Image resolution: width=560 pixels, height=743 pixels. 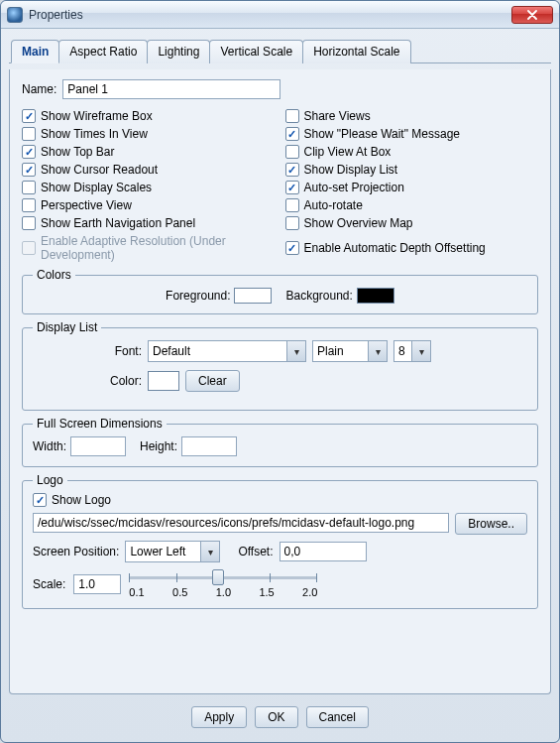 I want to click on font-style-combo, so click(x=350, y=351).